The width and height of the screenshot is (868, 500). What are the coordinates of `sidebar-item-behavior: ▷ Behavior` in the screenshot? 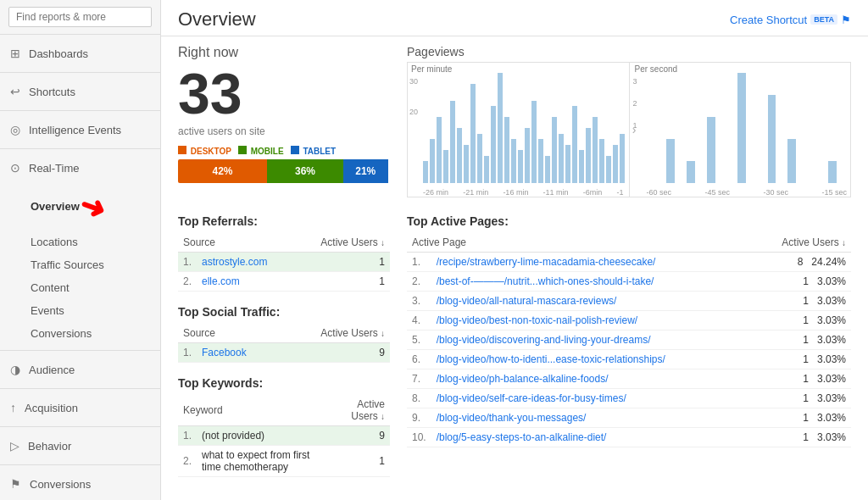 It's located at (80, 446).